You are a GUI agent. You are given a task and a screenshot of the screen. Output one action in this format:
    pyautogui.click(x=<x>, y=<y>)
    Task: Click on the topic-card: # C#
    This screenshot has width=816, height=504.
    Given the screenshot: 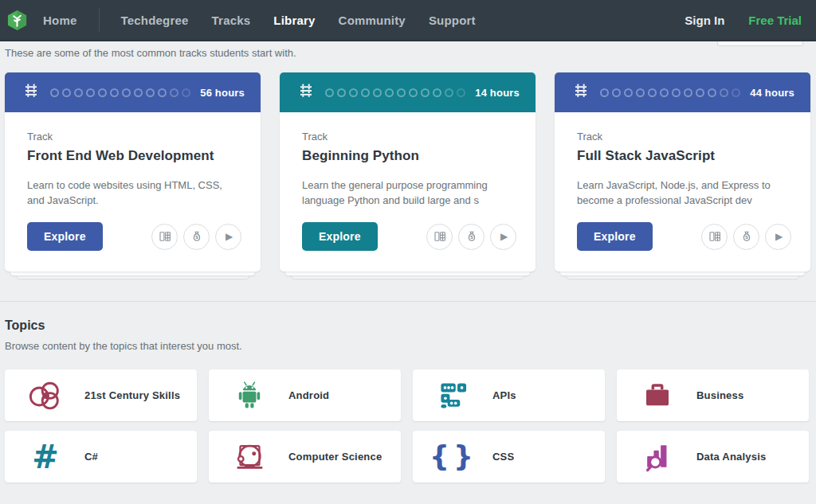 What is the action you would take?
    pyautogui.click(x=100, y=457)
    